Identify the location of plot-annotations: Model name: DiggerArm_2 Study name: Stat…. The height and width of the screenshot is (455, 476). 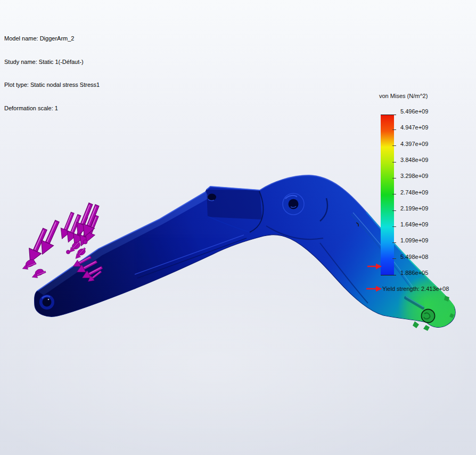
(52, 74).